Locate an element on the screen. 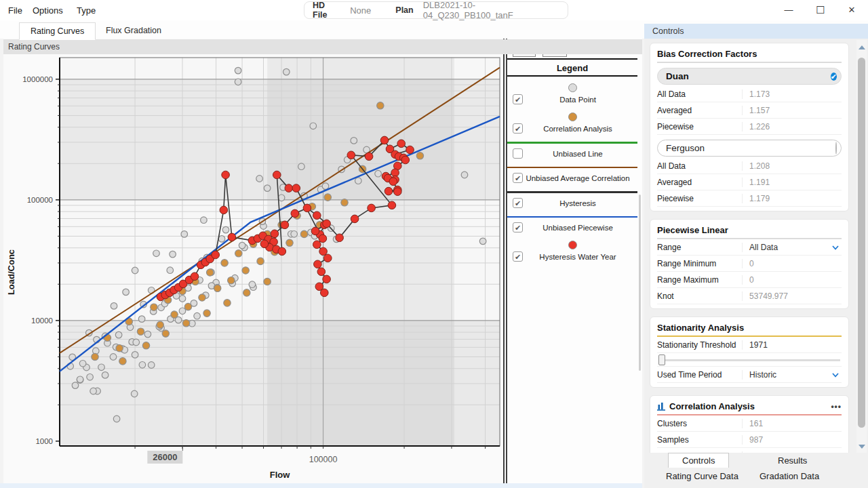 The width and height of the screenshot is (868, 488). scroll-up-icon is located at coordinates (862, 47).